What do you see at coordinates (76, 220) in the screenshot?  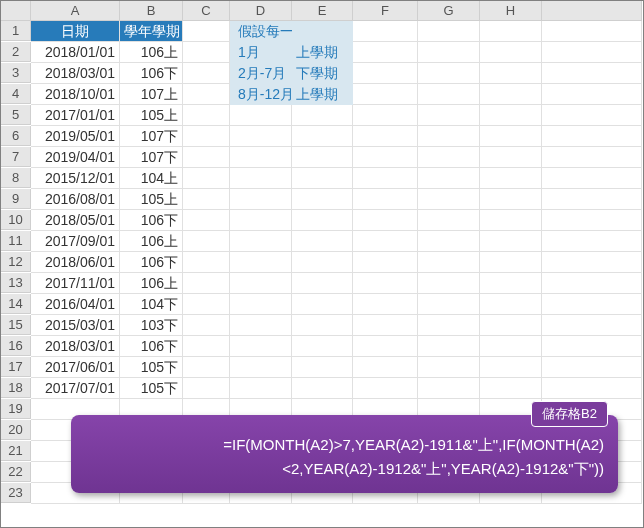 I see `cell-A10: 2018/05/01` at bounding box center [76, 220].